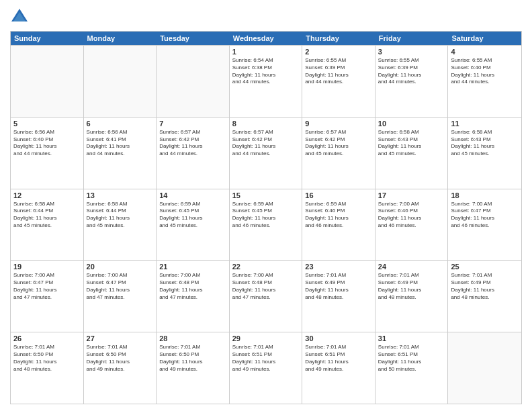  I want to click on day-number: 17, so click(412, 195).